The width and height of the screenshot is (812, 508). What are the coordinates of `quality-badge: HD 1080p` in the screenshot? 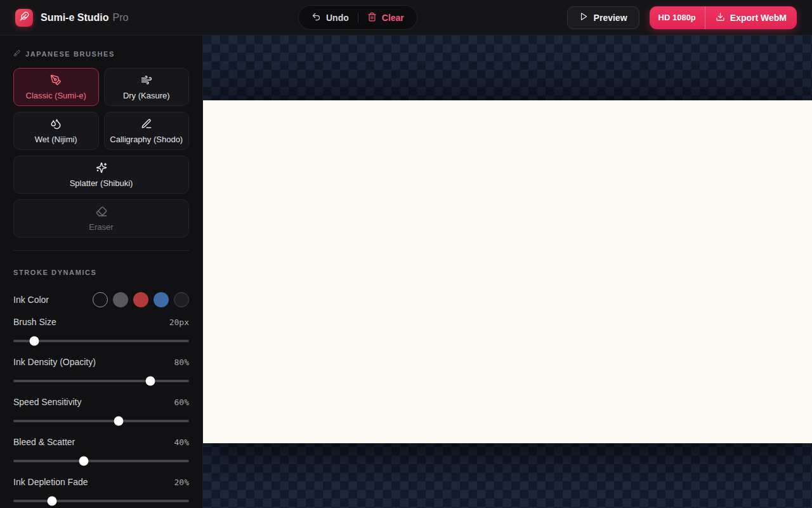 It's located at (678, 18).